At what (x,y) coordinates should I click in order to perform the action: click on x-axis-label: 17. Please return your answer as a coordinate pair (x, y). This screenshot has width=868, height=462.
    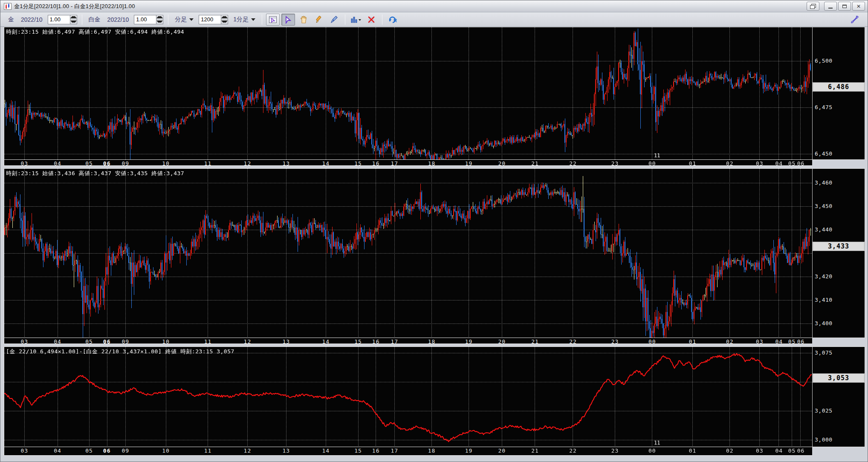
    Looking at the image, I should click on (394, 451).